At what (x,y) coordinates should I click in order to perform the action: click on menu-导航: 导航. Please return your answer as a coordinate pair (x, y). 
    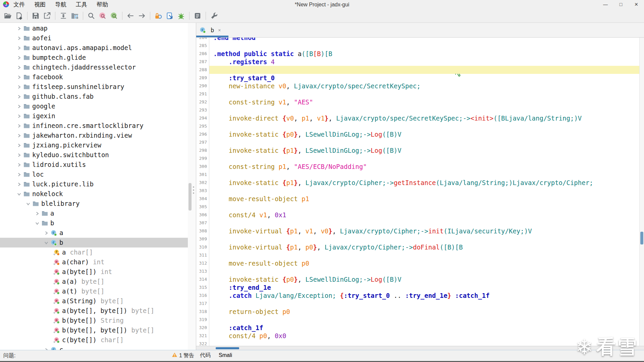
    Looking at the image, I should click on (61, 5).